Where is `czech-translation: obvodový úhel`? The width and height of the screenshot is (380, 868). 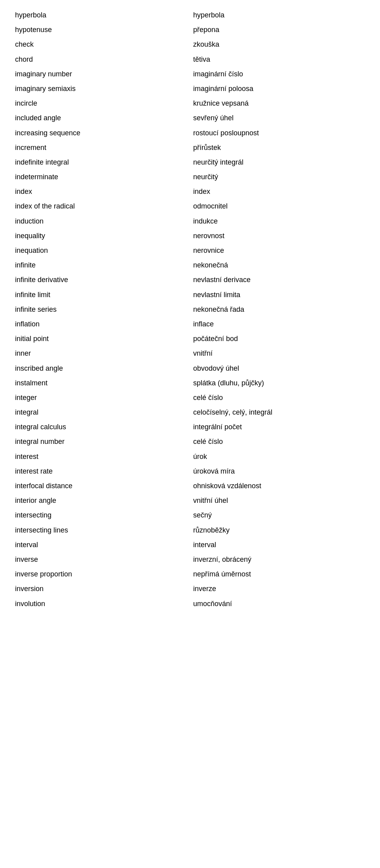 czech-translation: obvodový úhel is located at coordinates (279, 369).